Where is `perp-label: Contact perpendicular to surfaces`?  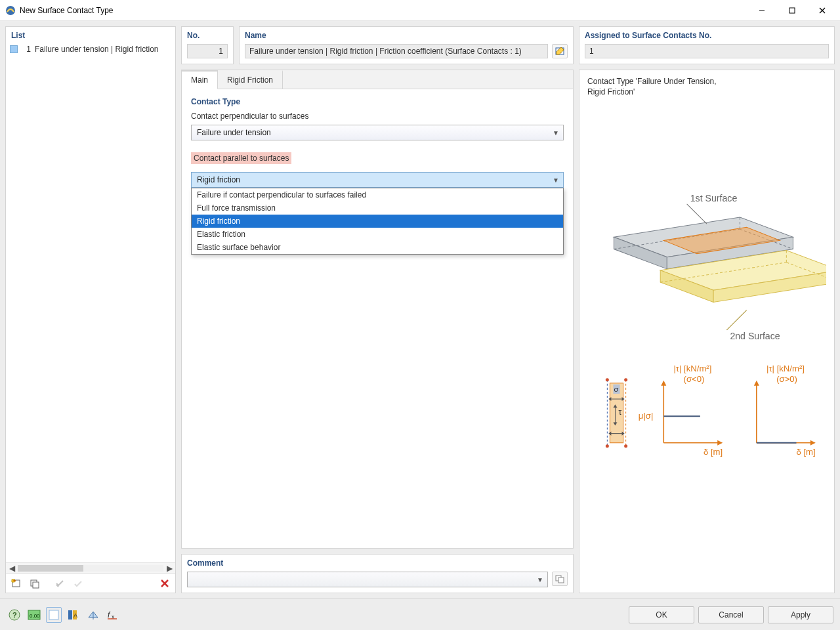 perp-label: Contact perpendicular to surfaces is located at coordinates (377, 116).